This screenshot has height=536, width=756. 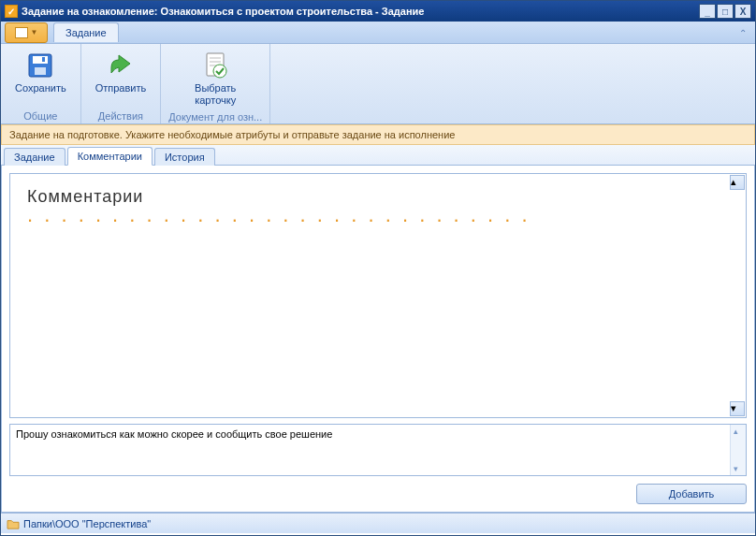 I want to click on scroll-up-icon: ▴, so click(x=735, y=431).